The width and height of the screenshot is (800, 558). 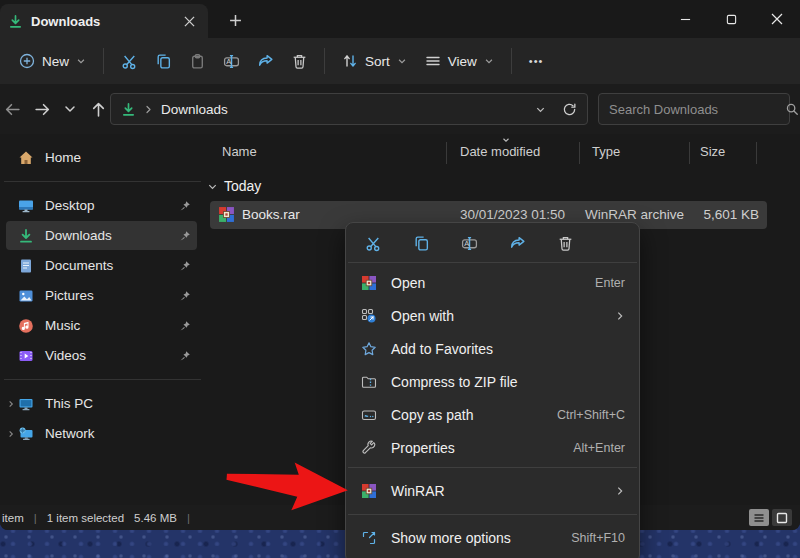 What do you see at coordinates (231, 61) in the screenshot?
I see `rename-button: A` at bounding box center [231, 61].